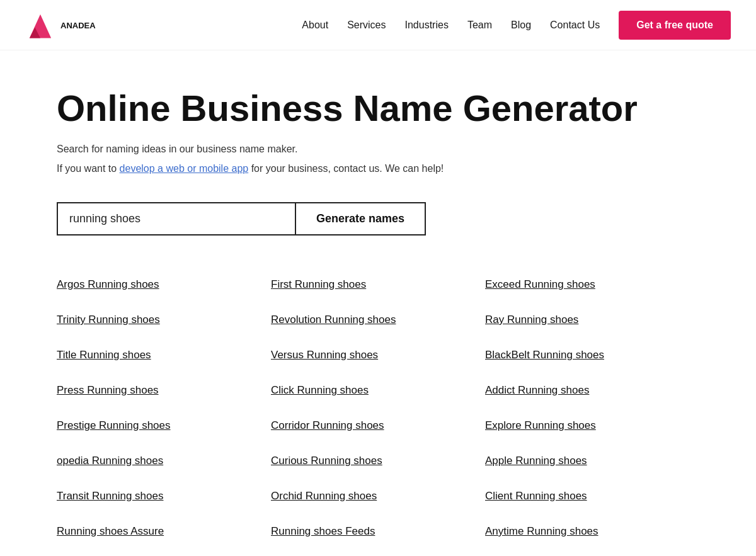  I want to click on nav-industries: Industries, so click(427, 25).